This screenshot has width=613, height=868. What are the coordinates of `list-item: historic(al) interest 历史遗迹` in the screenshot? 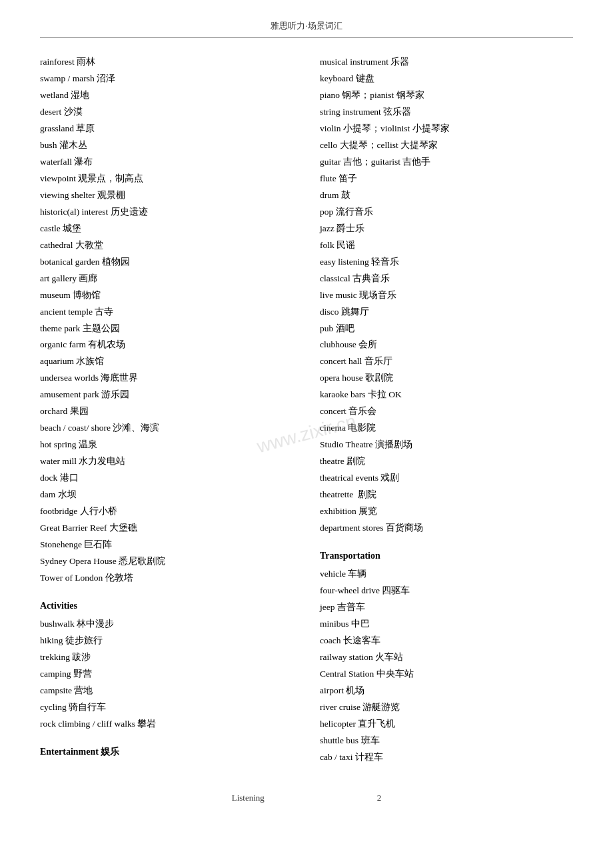 It's located at (167, 212).